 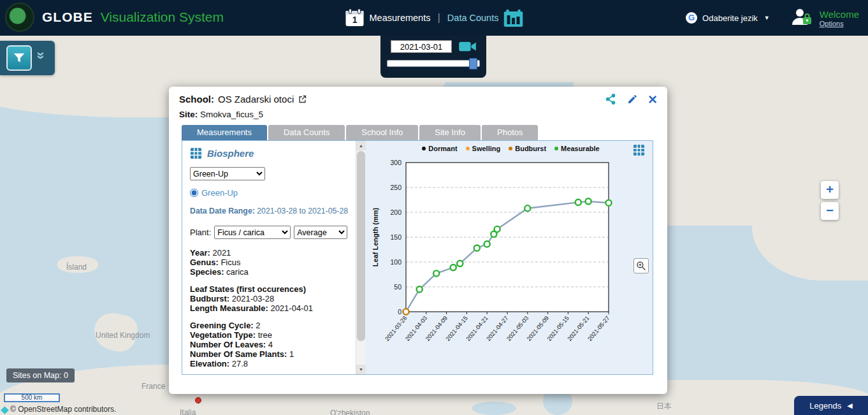 What do you see at coordinates (653, 99) in the screenshot?
I see `close-icon: ×` at bounding box center [653, 99].